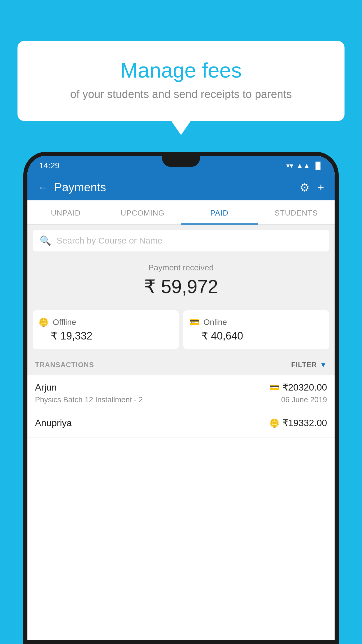 The height and width of the screenshot is (644, 362). I want to click on transaction-amount: 💳 ₹20320.00, so click(298, 387).